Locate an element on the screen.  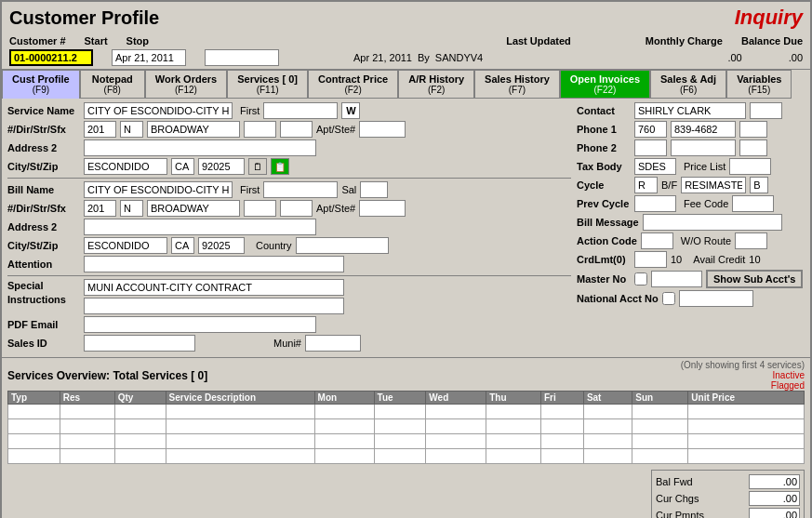
bill-dir-num is located at coordinates (100, 208).